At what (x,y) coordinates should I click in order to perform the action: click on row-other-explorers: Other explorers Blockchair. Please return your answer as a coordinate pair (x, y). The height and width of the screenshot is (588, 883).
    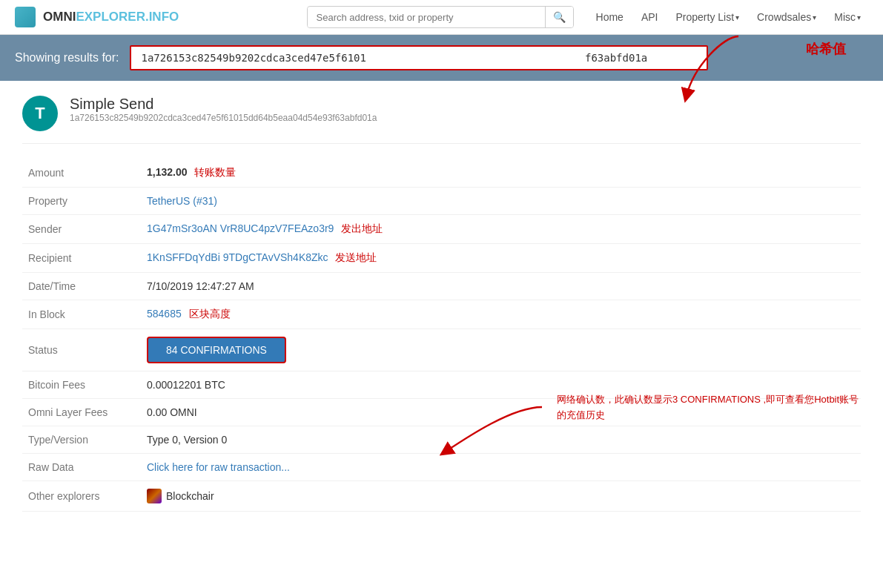
    Looking at the image, I should click on (442, 497).